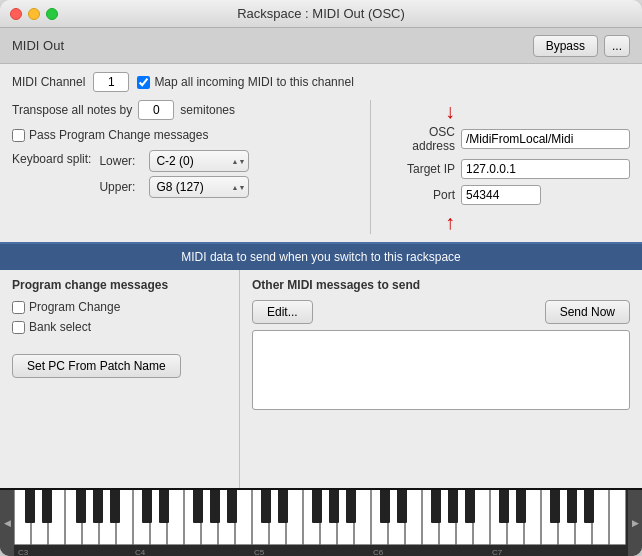  What do you see at coordinates (24, 552) in the screenshot?
I see `svg-text: C3` at bounding box center [24, 552].